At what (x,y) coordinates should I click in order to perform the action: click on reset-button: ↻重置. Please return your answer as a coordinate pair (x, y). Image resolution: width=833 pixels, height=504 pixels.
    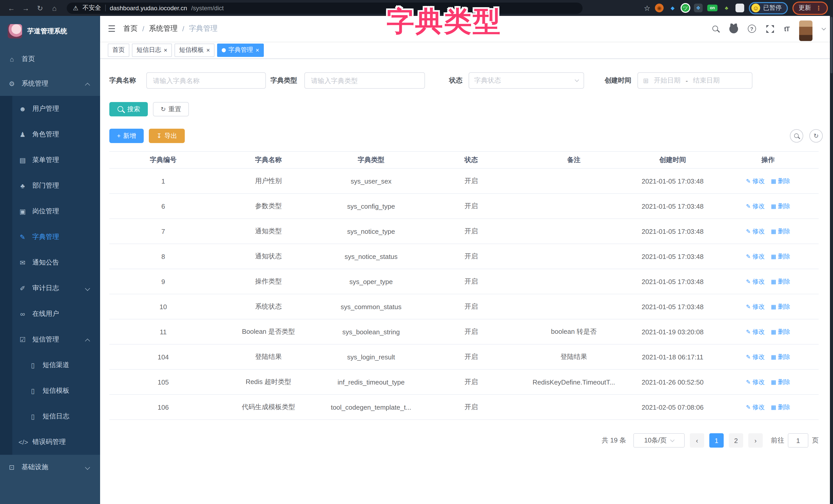
    Looking at the image, I should click on (171, 109).